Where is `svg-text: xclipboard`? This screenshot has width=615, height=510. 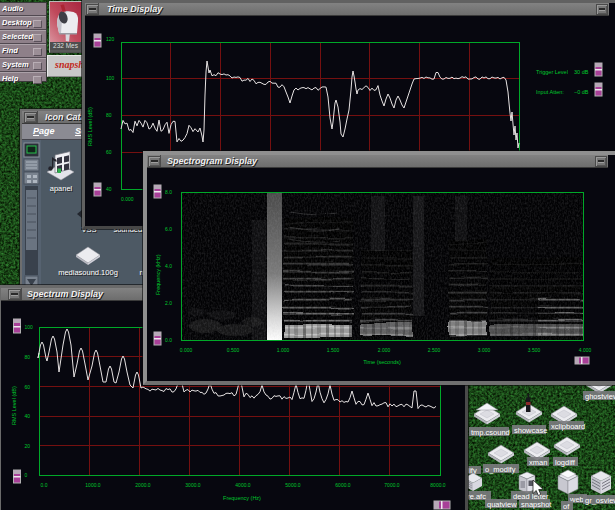
svg-text: xclipboard is located at coordinates (568, 426).